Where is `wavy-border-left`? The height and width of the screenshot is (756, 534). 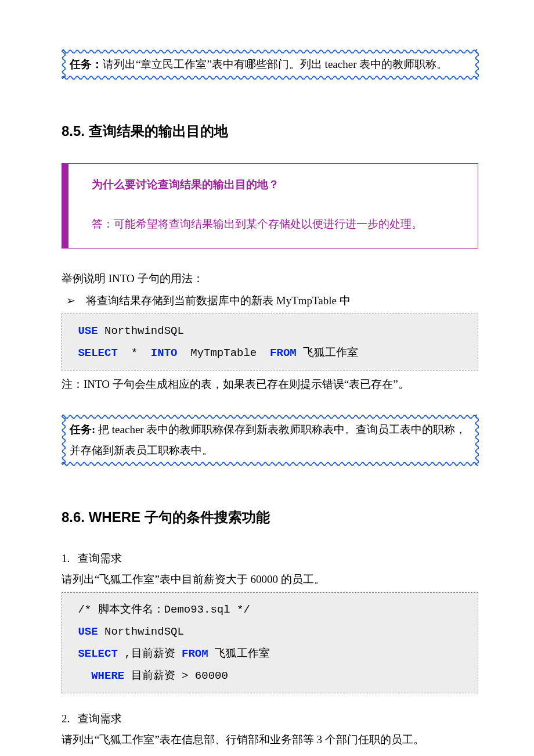
wavy-border-left is located at coordinates (63, 440).